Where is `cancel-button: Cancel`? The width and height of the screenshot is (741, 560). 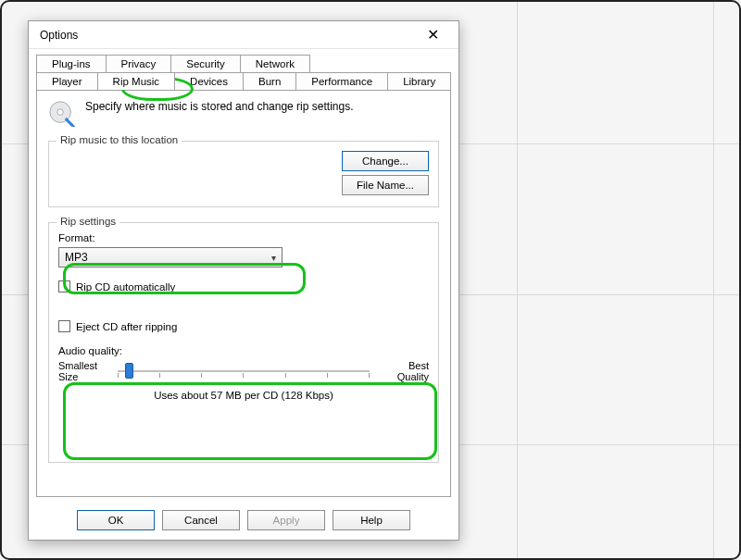
cancel-button: Cancel is located at coordinates (201, 520).